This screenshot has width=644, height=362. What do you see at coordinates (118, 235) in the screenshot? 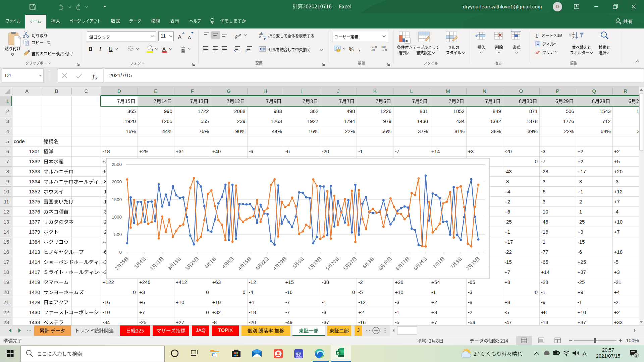
I see `svg-text: 500` at bounding box center [118, 235].